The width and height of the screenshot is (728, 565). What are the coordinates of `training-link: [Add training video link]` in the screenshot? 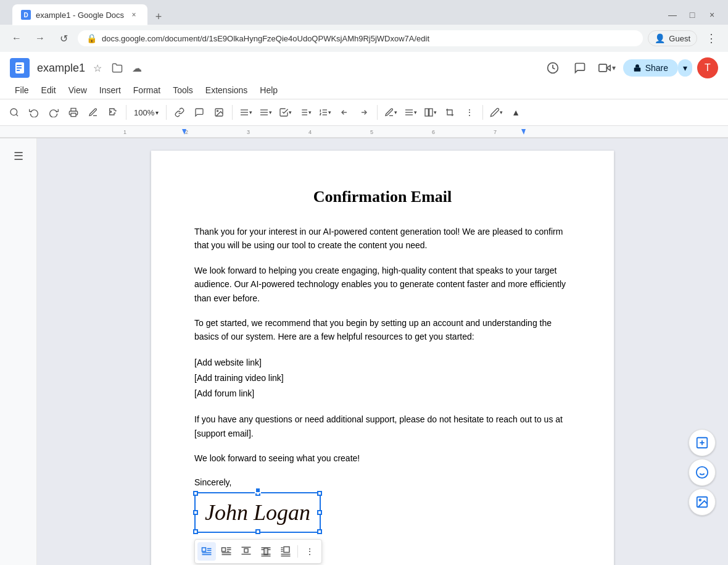 It's located at (383, 378).